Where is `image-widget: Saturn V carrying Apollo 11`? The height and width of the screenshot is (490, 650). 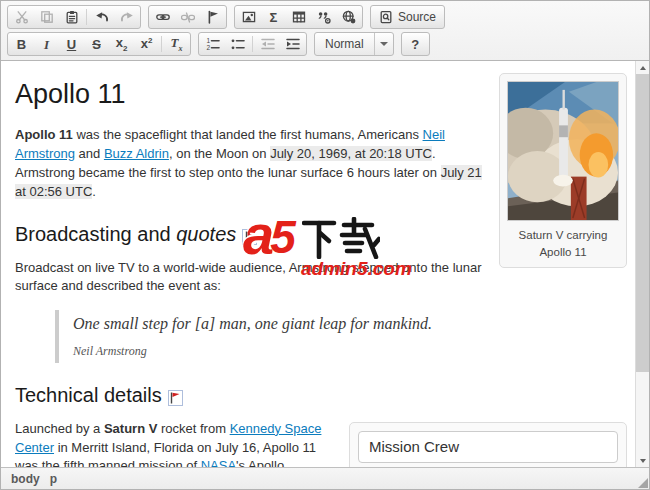 image-widget: Saturn V carrying Apollo 11 is located at coordinates (563, 170).